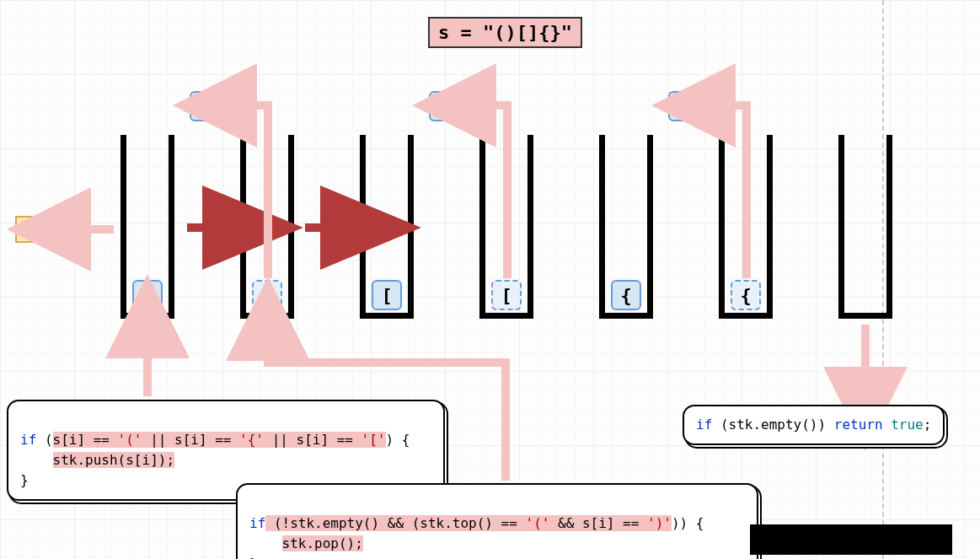 This screenshot has height=559, width=980. Describe the element at coordinates (205, 106) in the screenshot. I see `popped-token: (` at that location.